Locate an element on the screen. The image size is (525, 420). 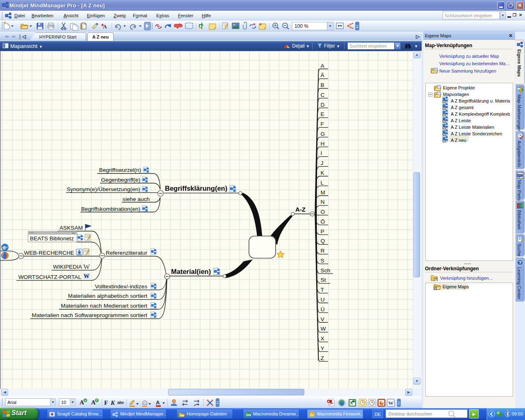
svg-text: J is located at coordinates (322, 163).